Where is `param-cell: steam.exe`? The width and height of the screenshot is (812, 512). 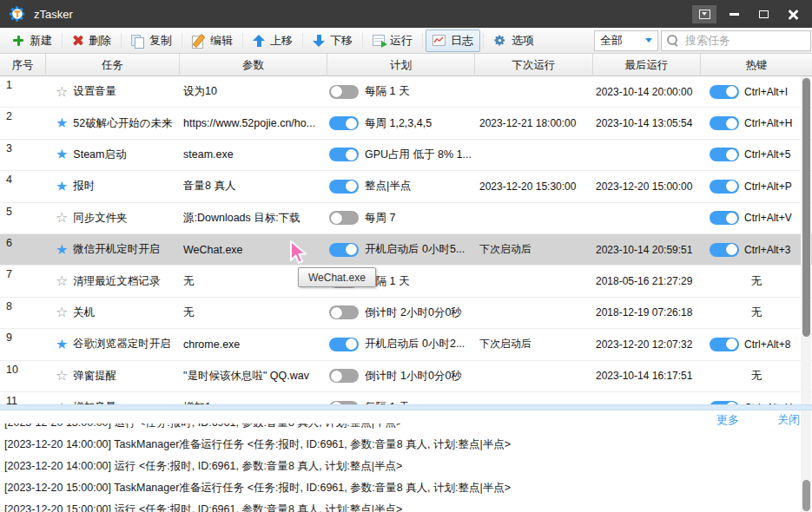 param-cell: steam.exe is located at coordinates (254, 154).